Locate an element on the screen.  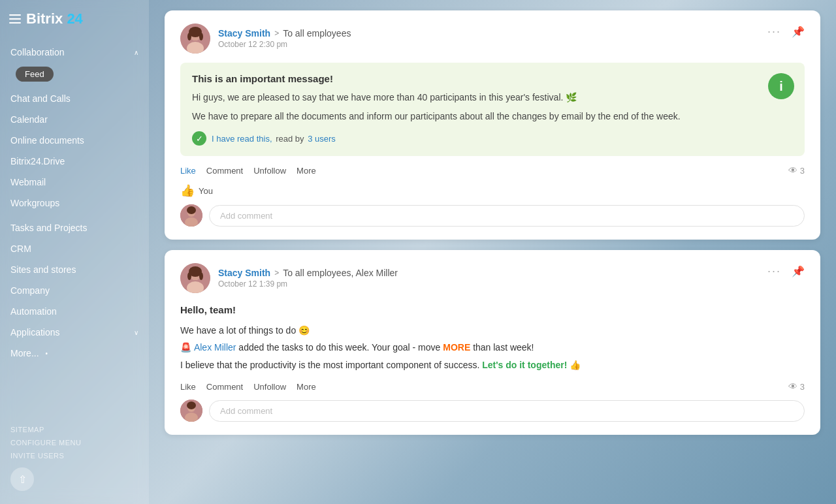
sidebar-item-crm: CRM is located at coordinates (74, 249).